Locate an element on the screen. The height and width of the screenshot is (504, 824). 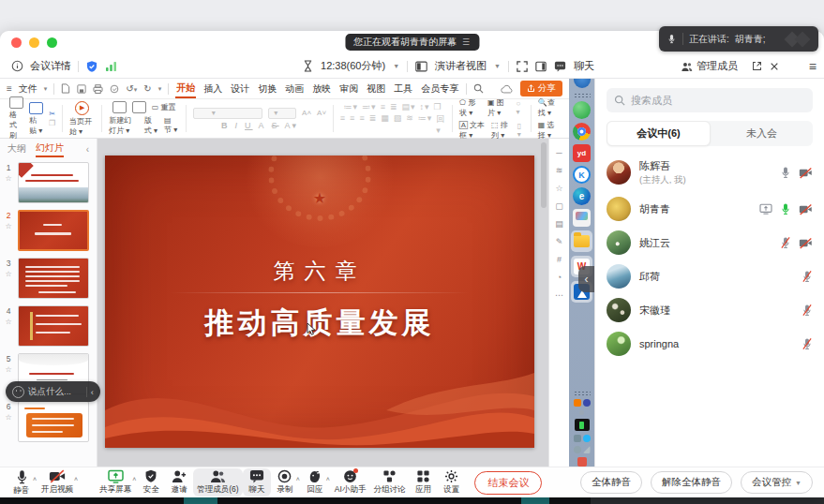
share-screen-button: 共享屏幕 is located at coordinates (115, 482).